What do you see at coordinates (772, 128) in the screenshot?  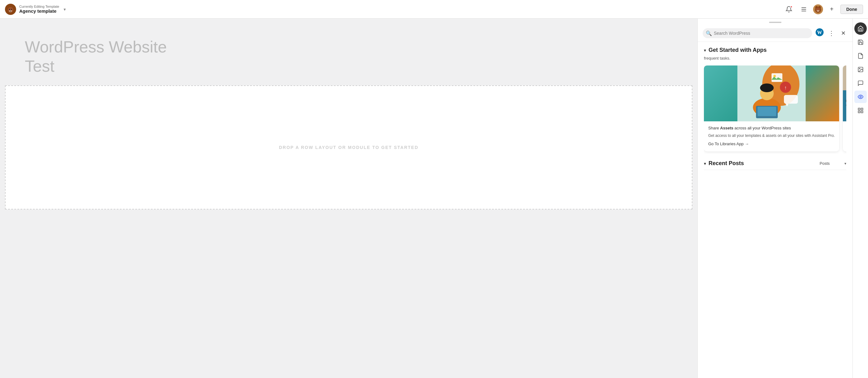 I see `card-teaser-1: Share Assets across all your WordPress s…` at bounding box center [772, 128].